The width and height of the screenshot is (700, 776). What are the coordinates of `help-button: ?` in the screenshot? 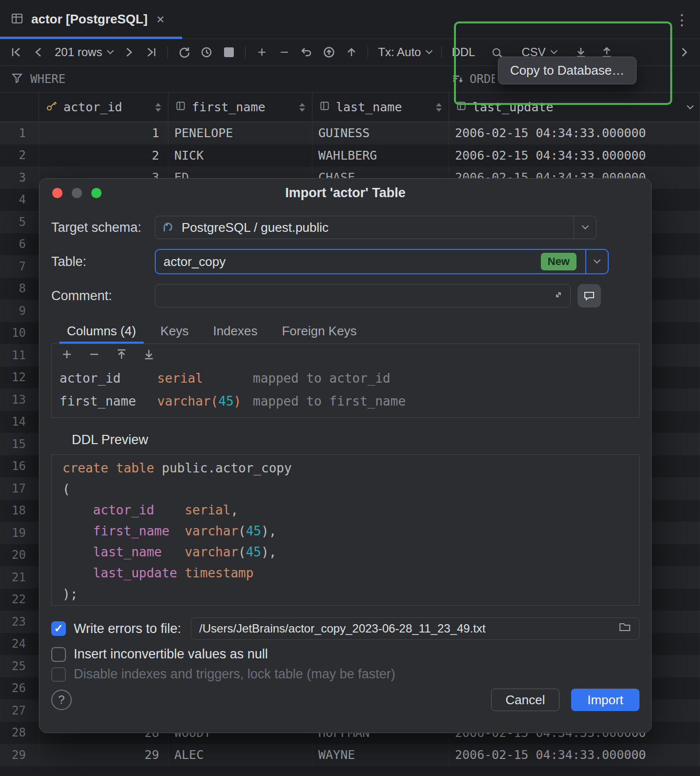 It's located at (62, 700).